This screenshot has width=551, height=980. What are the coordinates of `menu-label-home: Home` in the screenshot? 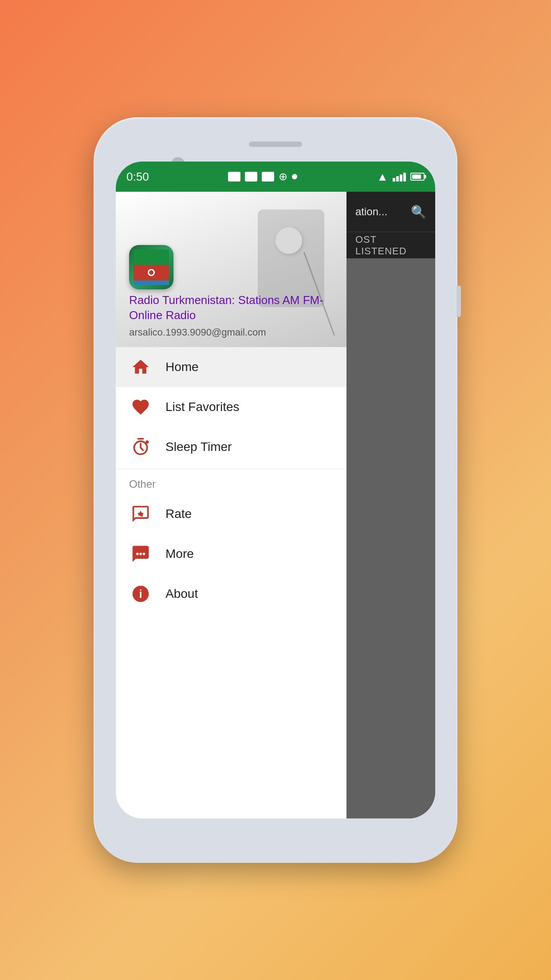 It's located at (182, 367).